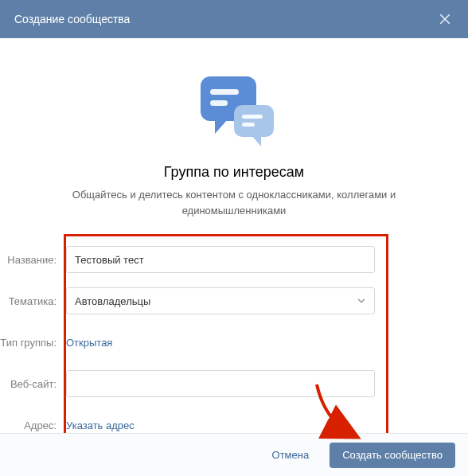  I want to click on row-website: Веб-сайт:, so click(220, 384).